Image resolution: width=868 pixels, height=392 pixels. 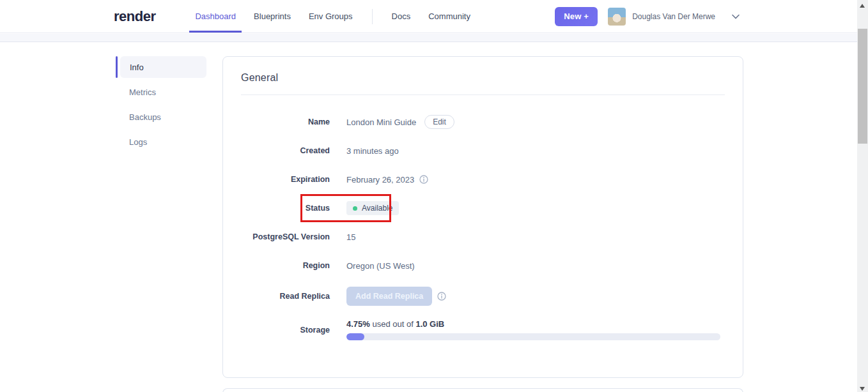 I want to click on subheader-strip, so click(x=434, y=38).